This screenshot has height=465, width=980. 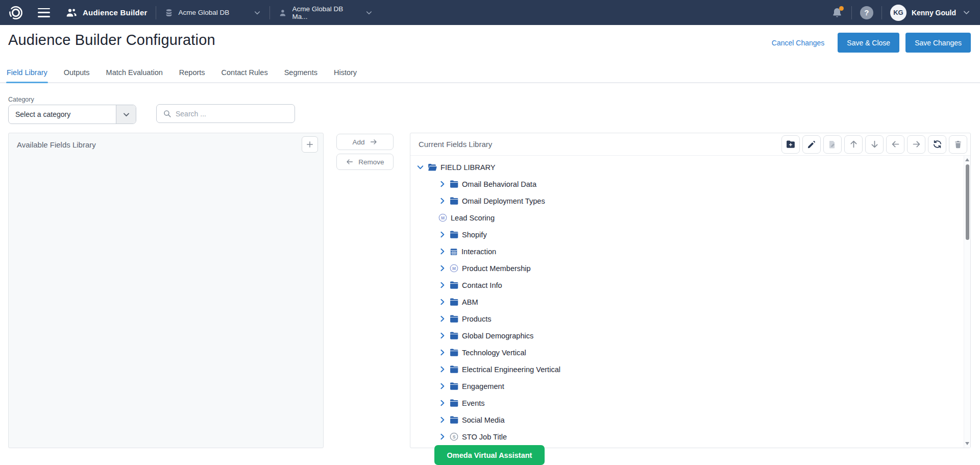 I want to click on tree-item-sto-job-title: SSTO Job Title, so click(x=699, y=437).